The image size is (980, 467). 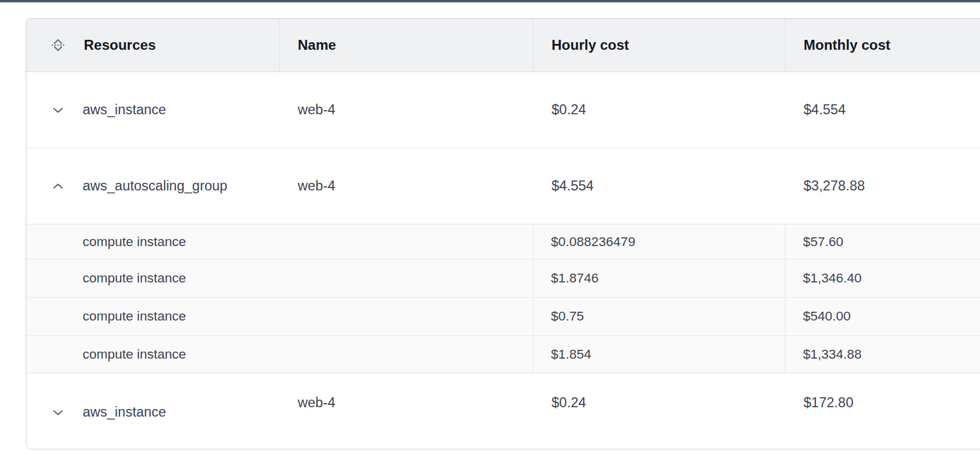 What do you see at coordinates (847, 45) in the screenshot?
I see `column-header-label: Monthly cost` at bounding box center [847, 45].